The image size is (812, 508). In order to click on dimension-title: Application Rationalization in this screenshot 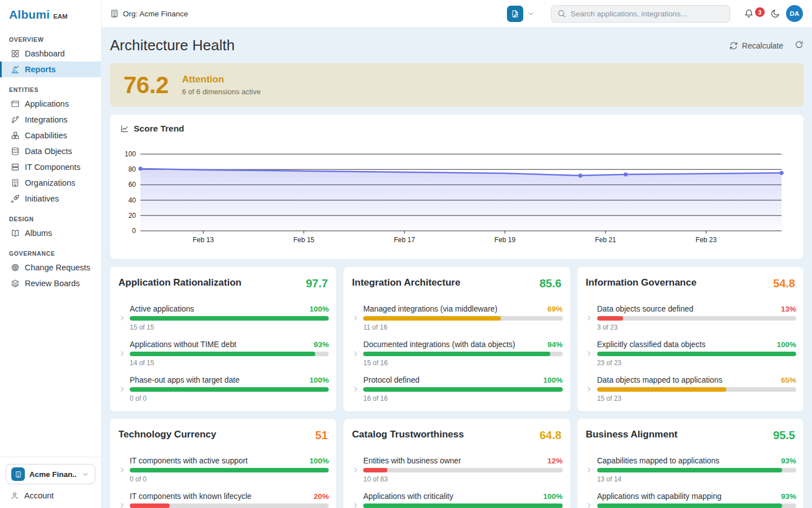, I will do `click(180, 283)`.